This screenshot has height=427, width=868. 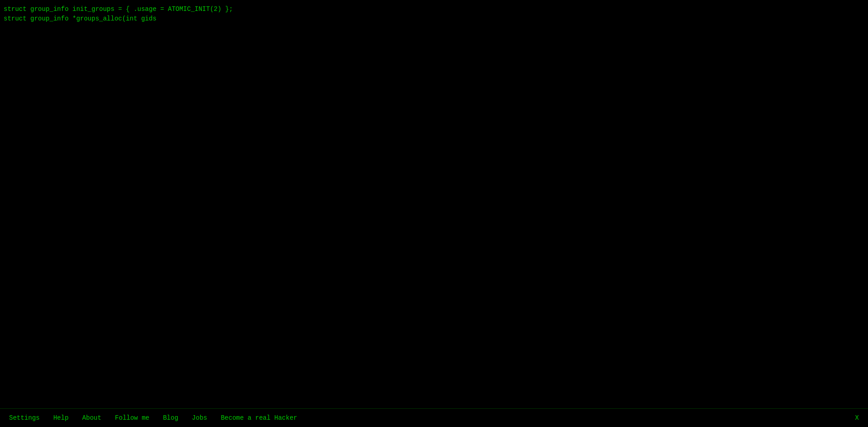 What do you see at coordinates (61, 418) in the screenshot?
I see `footer-link-help: Help` at bounding box center [61, 418].